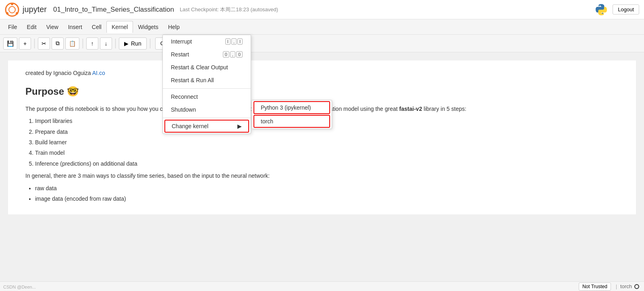 The height and width of the screenshot is (291, 644). What do you see at coordinates (207, 80) in the screenshot?
I see `restart-run-all-item: Restart & Run All` at bounding box center [207, 80].